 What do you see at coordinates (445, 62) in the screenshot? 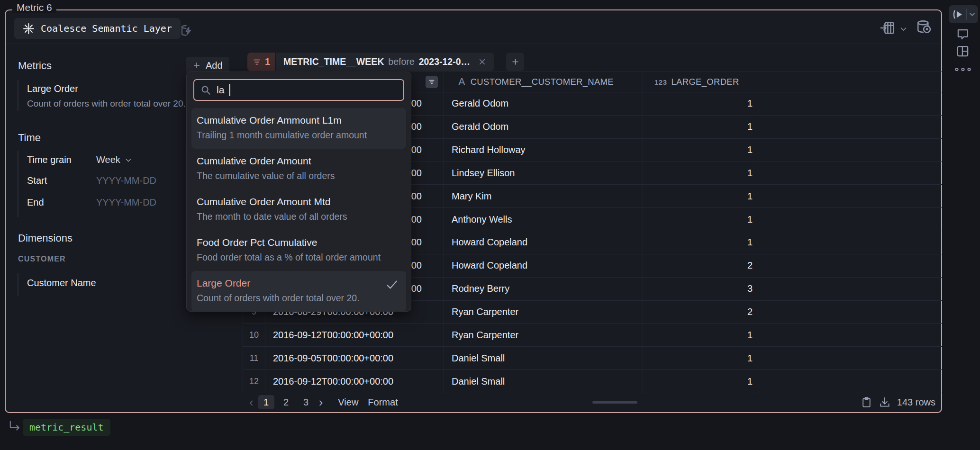
I see `filter-value: 2023-12-0…` at bounding box center [445, 62].